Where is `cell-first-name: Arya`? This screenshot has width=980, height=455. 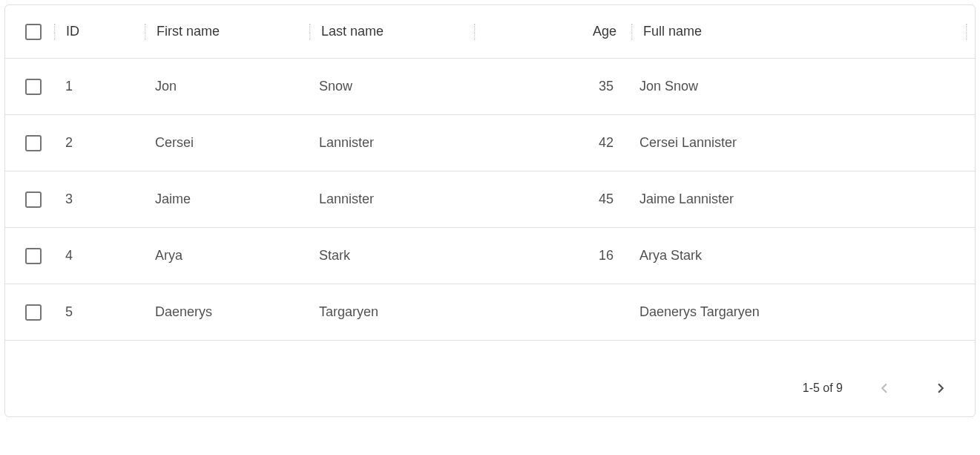 cell-first-name: Arya is located at coordinates (226, 255).